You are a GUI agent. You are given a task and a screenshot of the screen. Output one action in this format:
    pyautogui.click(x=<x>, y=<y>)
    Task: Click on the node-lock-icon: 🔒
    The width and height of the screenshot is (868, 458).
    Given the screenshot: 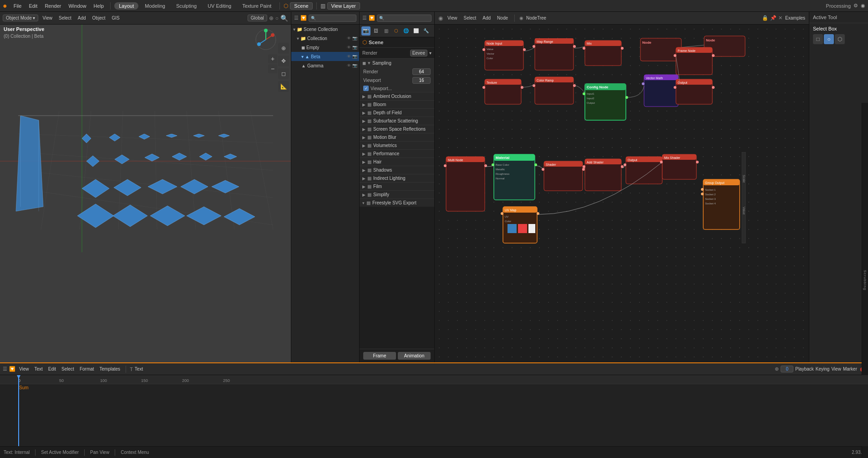 What is the action you would take?
    pyautogui.click(x=765, y=18)
    